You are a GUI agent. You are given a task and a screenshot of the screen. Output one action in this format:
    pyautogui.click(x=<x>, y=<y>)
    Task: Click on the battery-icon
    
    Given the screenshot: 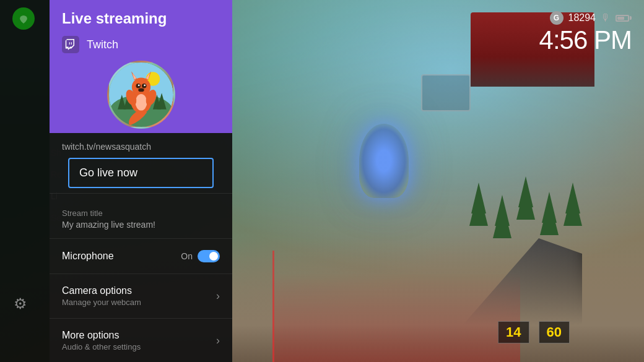 What is the action you would take?
    pyautogui.click(x=624, y=19)
    